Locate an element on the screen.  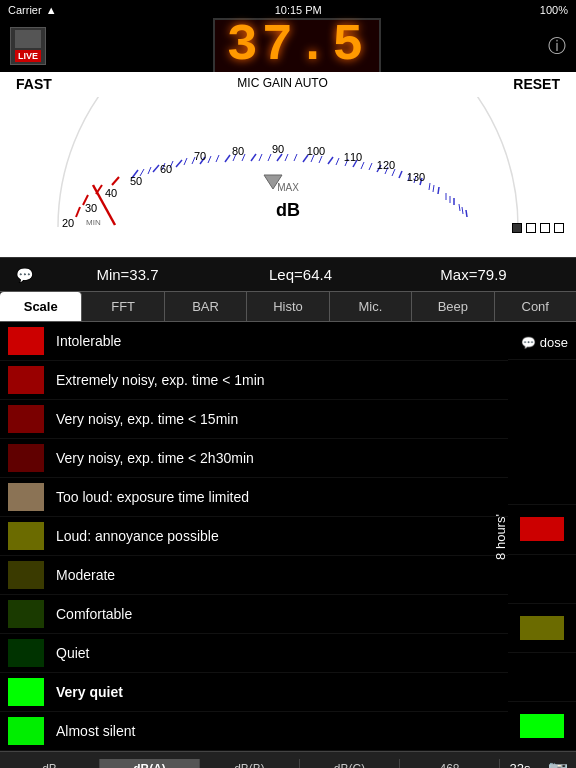
stats-row: 💬 Min=33.7 Leq=64.4 Max=79.9 is located at coordinates (288, 274).